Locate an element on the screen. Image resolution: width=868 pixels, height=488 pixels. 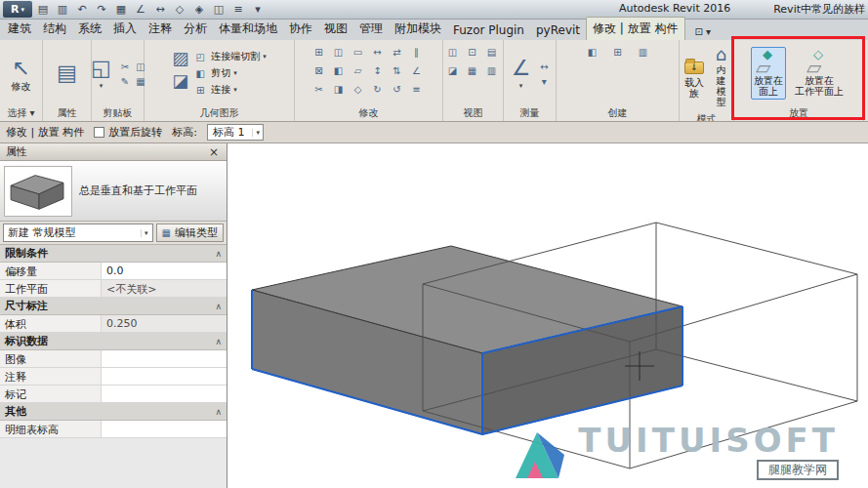
paste-button: ◱ ▾ is located at coordinates (102, 74).